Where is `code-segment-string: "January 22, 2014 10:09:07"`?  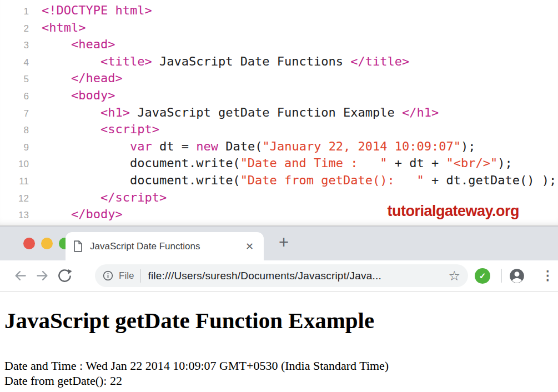 code-segment-string: "January 22, 2014 10:09:07" is located at coordinates (361, 147).